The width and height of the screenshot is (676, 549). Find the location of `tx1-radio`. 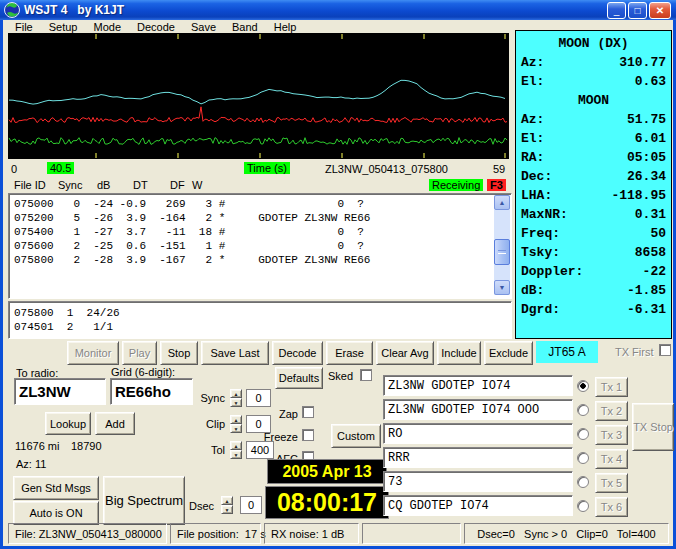

tx1-radio is located at coordinates (583, 386).